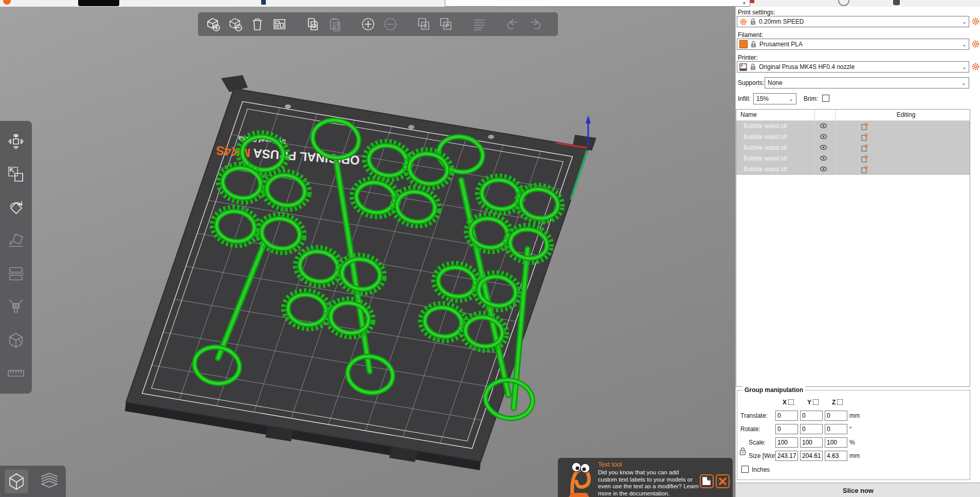  Describe the element at coordinates (976, 67) in the screenshot. I see `printer-gear-button` at that location.